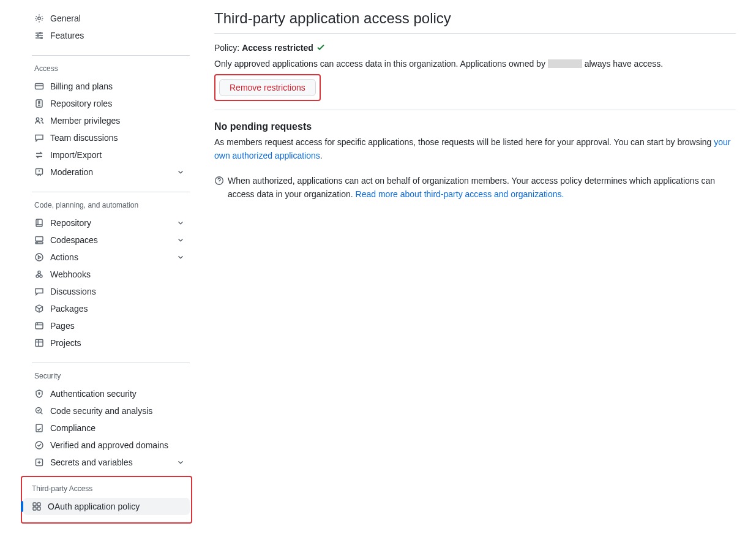  I want to click on sidebar-item-authentication-security: Authentication security, so click(110, 394).